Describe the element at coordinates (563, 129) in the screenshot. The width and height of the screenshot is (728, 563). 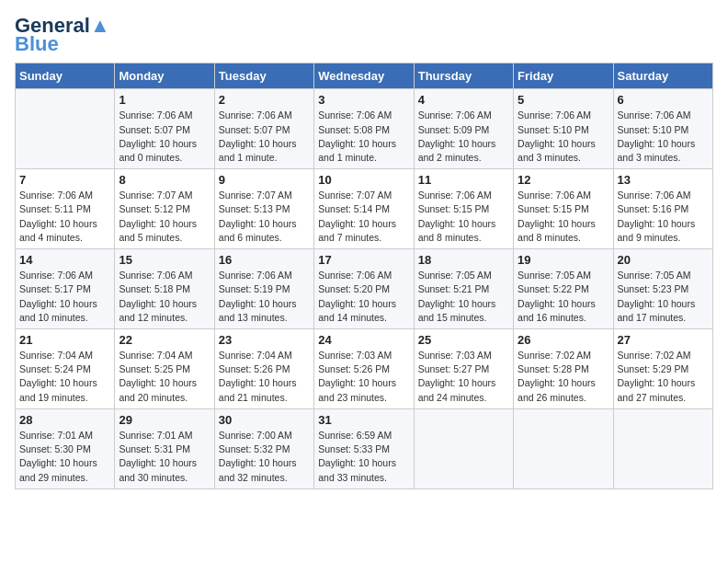
I see `calendar-cell: 5Sunrise: 7:06 AMSunset: 5:10 PMDaylight…` at that location.